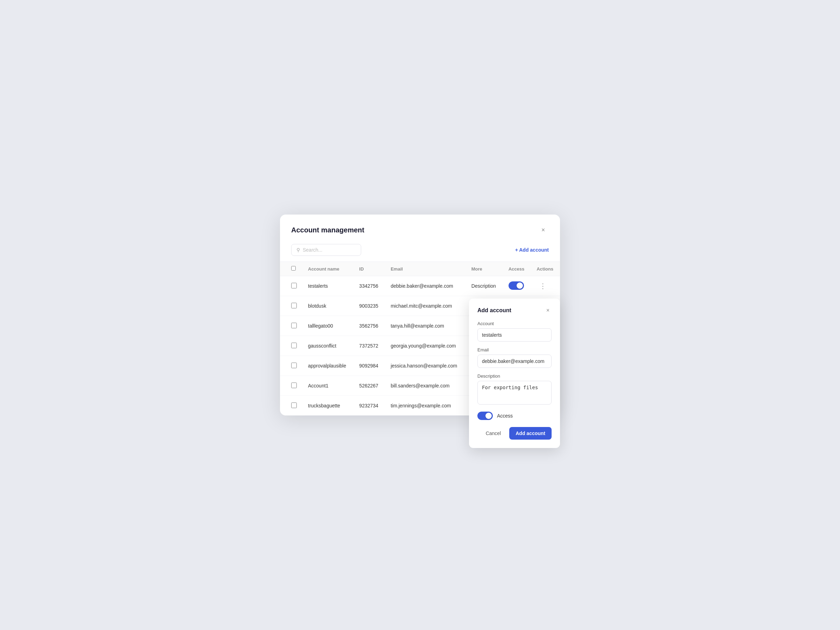 The width and height of the screenshot is (840, 630). What do you see at coordinates (515, 324) in the screenshot?
I see `account-label: Account` at bounding box center [515, 324].